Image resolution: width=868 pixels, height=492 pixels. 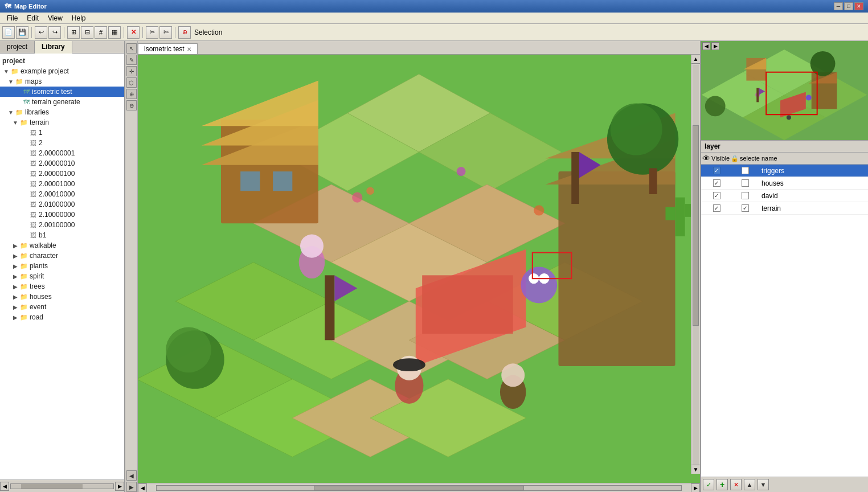 What do you see at coordinates (745, 196) in the screenshot?
I see `layer-lock-david` at bounding box center [745, 196].